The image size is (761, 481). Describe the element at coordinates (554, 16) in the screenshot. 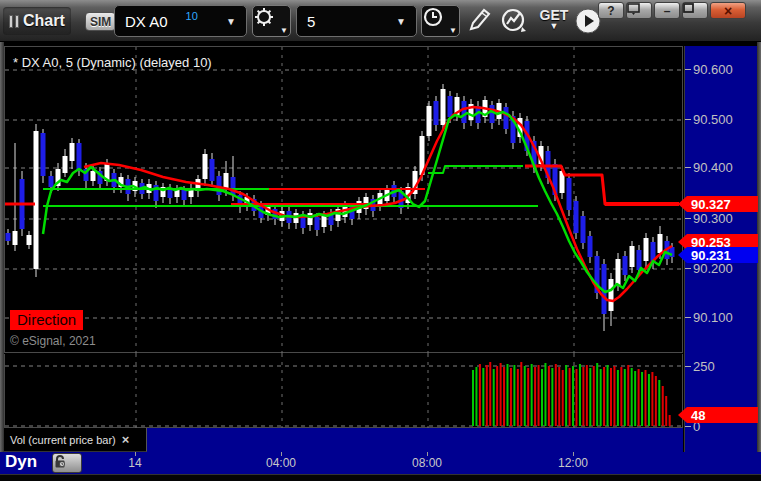

I see `get-label: GET` at that location.